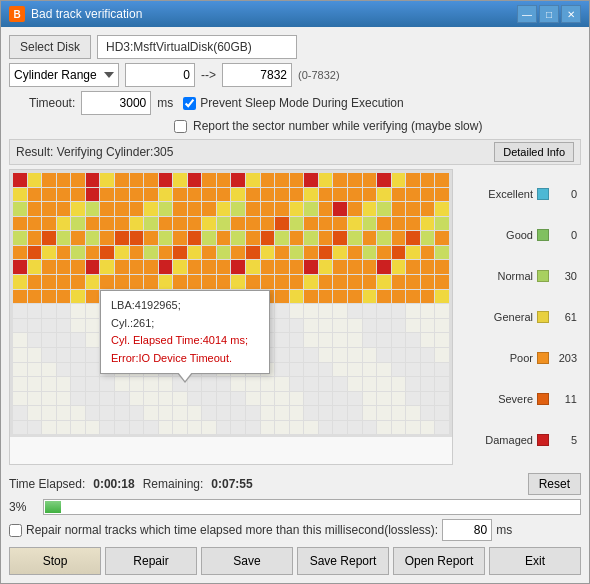 This screenshot has height=584, width=590. I want to click on range-start-input, so click(160, 75).